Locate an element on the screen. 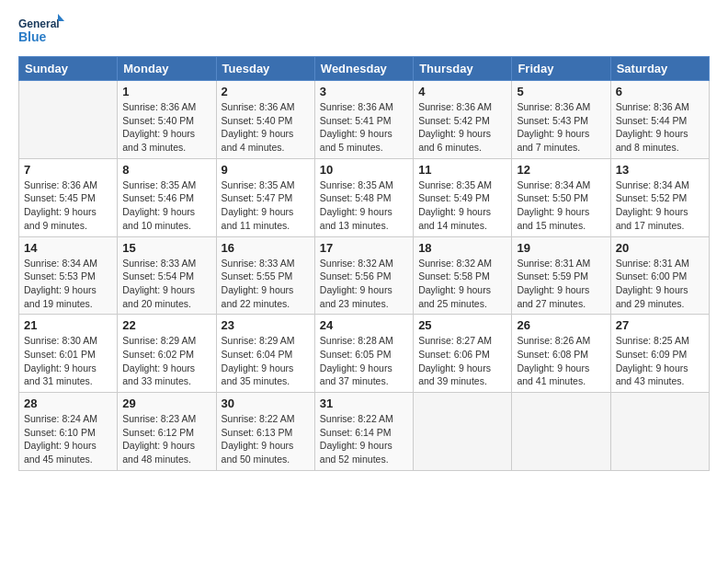 The height and width of the screenshot is (563, 728). calendar-cell: 23Sunrise: 8:29 AMSunset: 6:04 PMDayligh… is located at coordinates (265, 353).